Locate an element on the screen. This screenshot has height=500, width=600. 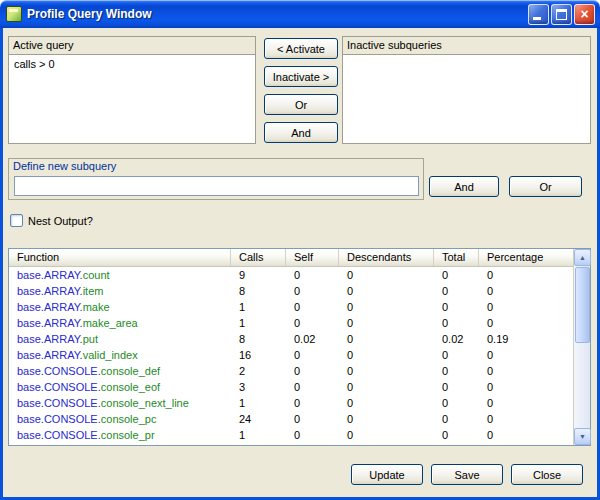
update-button: Update is located at coordinates (387, 474).